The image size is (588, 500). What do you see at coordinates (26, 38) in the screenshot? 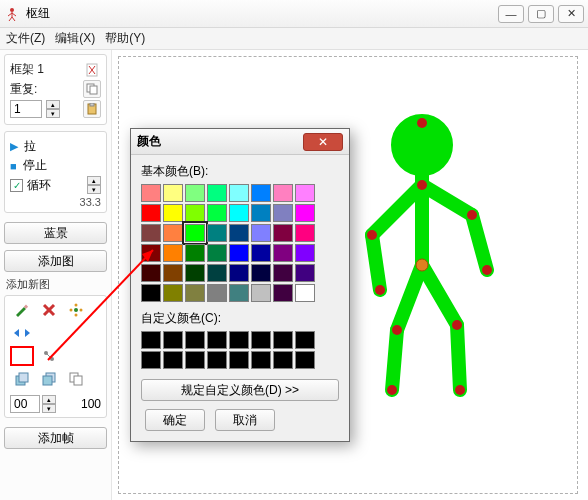
I see `menu-file: 文件(Z)` at bounding box center [26, 38].